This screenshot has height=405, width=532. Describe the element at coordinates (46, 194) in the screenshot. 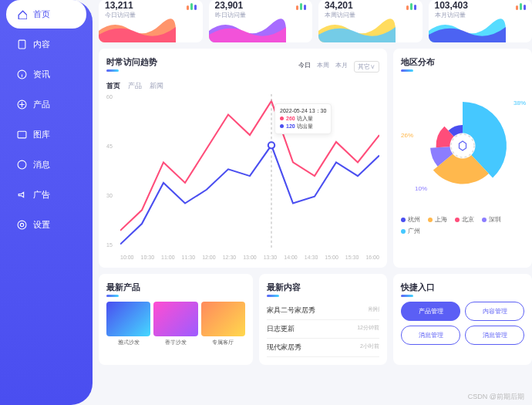

I see `nav-speaker: 广告` at that location.